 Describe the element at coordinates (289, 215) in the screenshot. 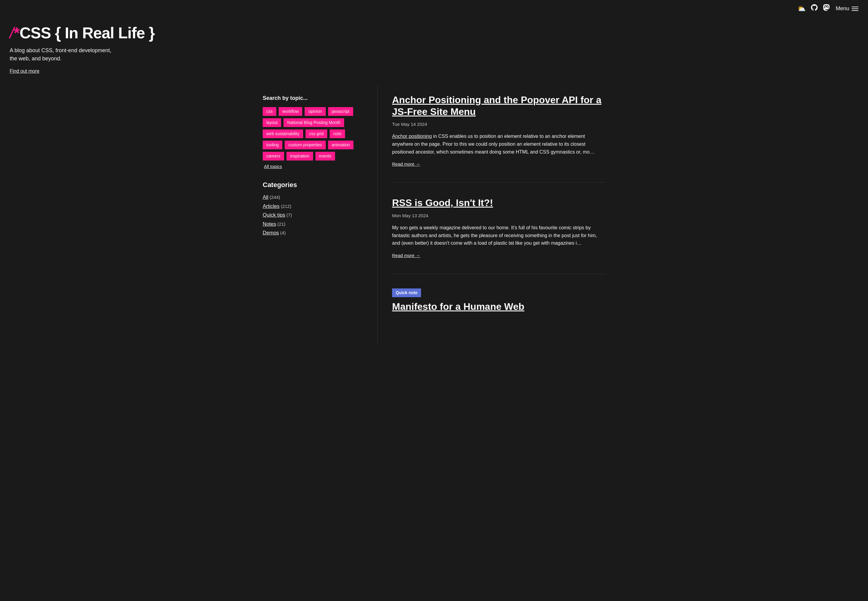

I see `category-count: (7)` at that location.